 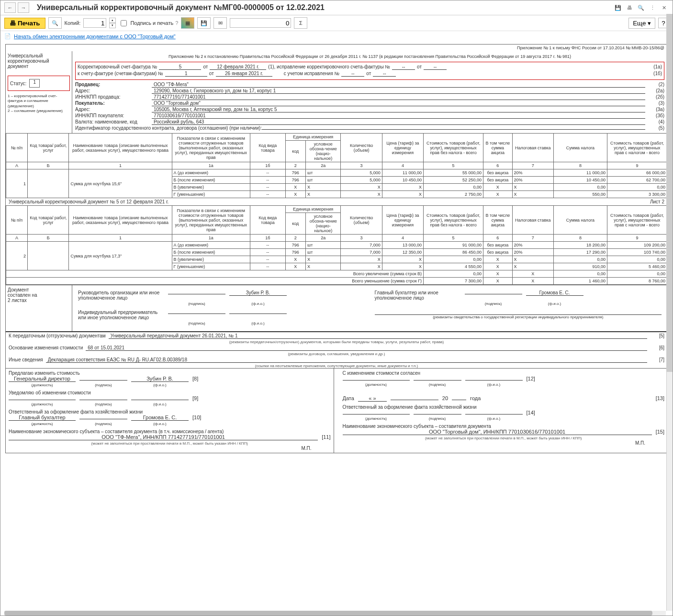 What do you see at coordinates (669, 312) in the screenshot?
I see `vertical-scrollbar` at bounding box center [669, 312].